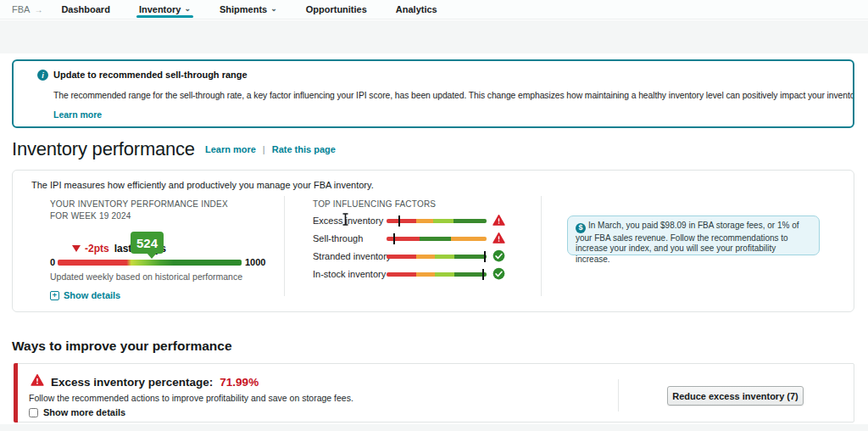 The width and height of the screenshot is (868, 431). Describe the element at coordinates (581, 228) in the screenshot. I see `dollar-icon: $` at that location.